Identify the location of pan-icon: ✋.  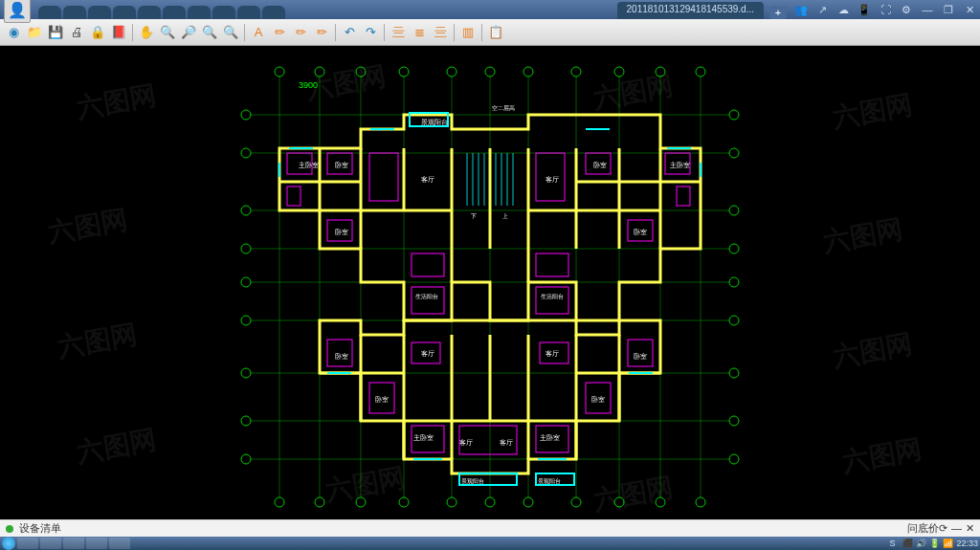
(146, 33).